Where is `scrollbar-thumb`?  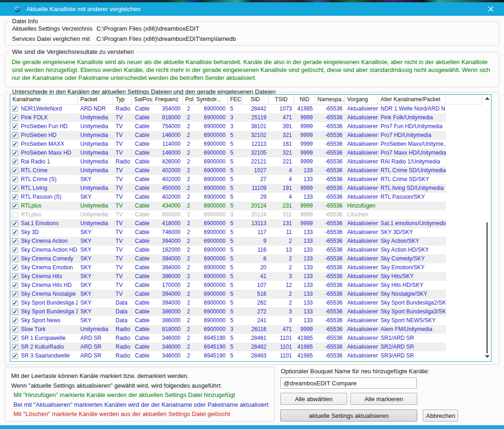 scrollbar-thumb is located at coordinates (487, 288).